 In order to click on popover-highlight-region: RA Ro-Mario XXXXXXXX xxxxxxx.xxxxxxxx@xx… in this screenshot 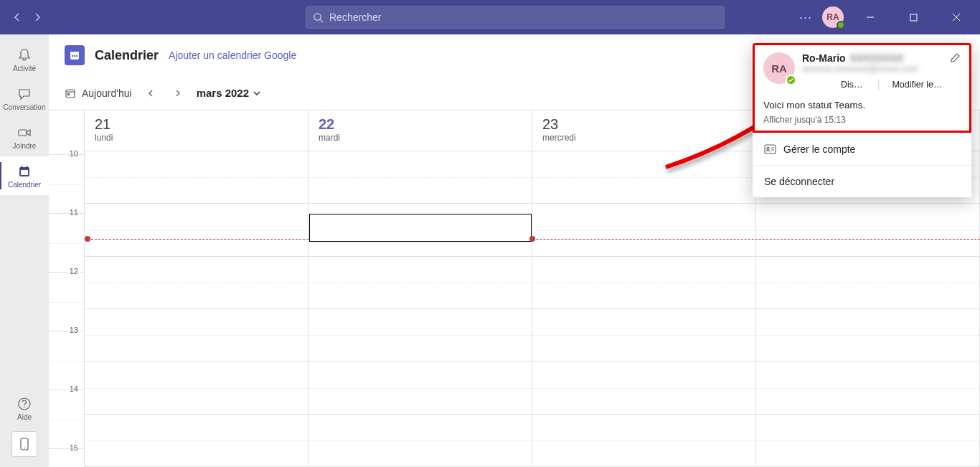, I will do `click(862, 88)`.